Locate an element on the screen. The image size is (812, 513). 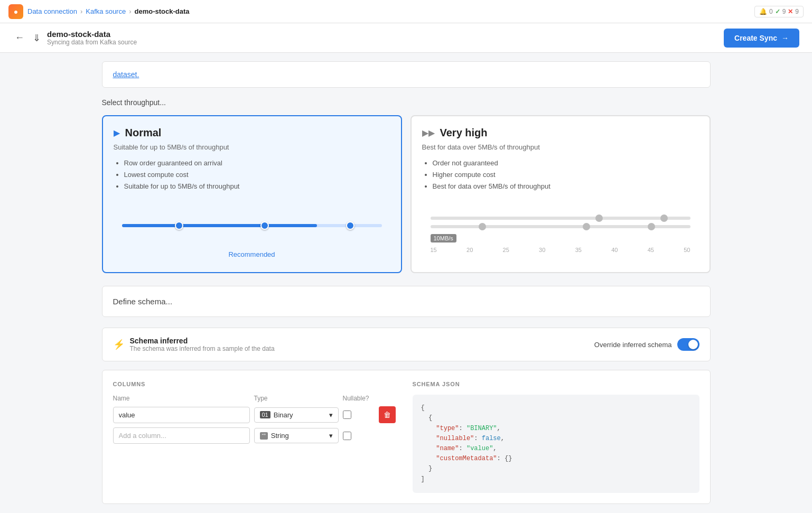
top-bar: ● Data connection › Kafka source › demo-… is located at coordinates (406, 12).